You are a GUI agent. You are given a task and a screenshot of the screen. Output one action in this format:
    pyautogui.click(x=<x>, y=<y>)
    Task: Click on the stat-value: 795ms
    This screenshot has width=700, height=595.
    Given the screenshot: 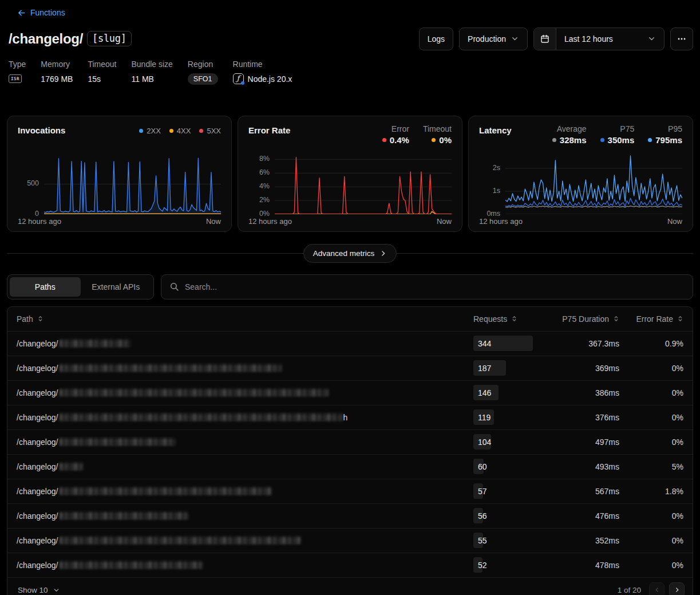 What is the action you would take?
    pyautogui.click(x=665, y=140)
    